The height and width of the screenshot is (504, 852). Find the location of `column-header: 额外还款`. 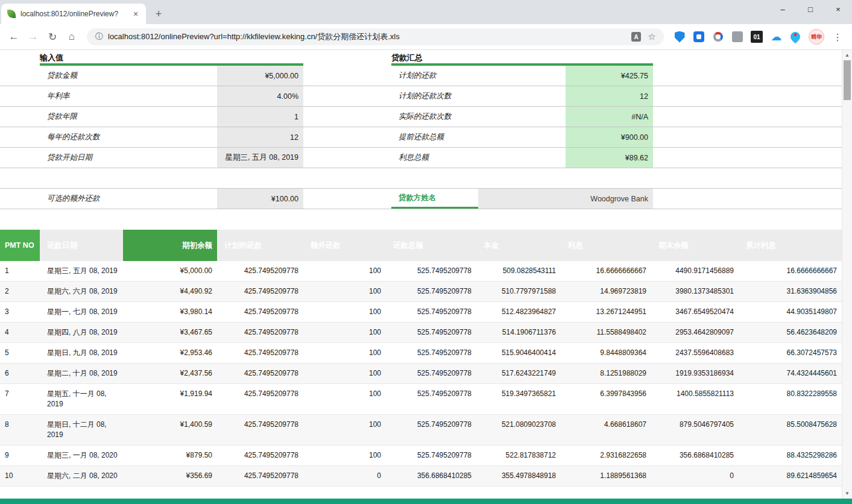

column-header: 额外还款 is located at coordinates (345, 245).